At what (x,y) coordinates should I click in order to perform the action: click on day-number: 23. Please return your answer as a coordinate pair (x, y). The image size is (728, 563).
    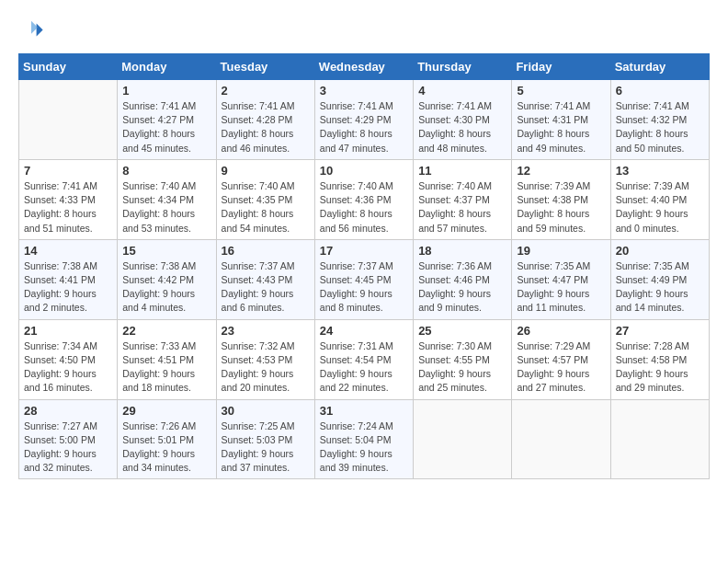
    Looking at the image, I should click on (266, 331).